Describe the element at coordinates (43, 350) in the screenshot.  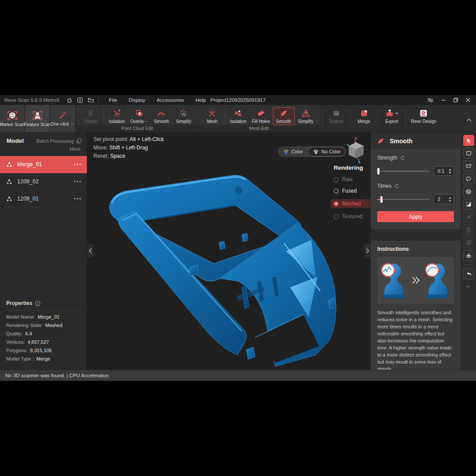
I see `property-row: Polygons:9,315,106` at that location.